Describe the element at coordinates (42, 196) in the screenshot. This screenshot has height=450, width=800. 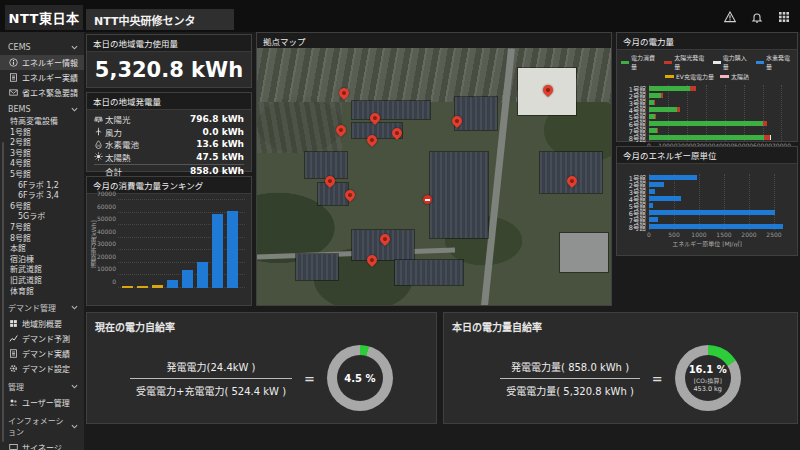
I see `sidebar-building-item: 6Fラボ 3,4` at that location.